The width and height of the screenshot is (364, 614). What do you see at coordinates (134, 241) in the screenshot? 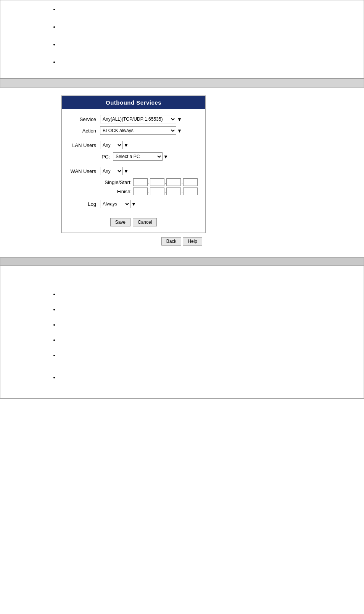
I see `back-help-row: Back Help` at bounding box center [134, 241].